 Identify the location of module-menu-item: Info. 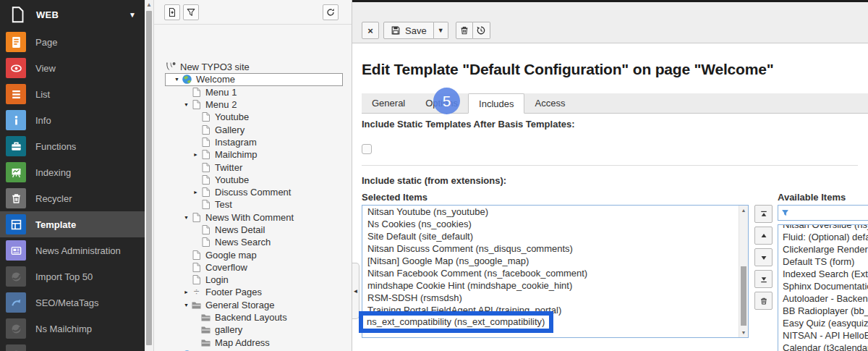
(72, 120).